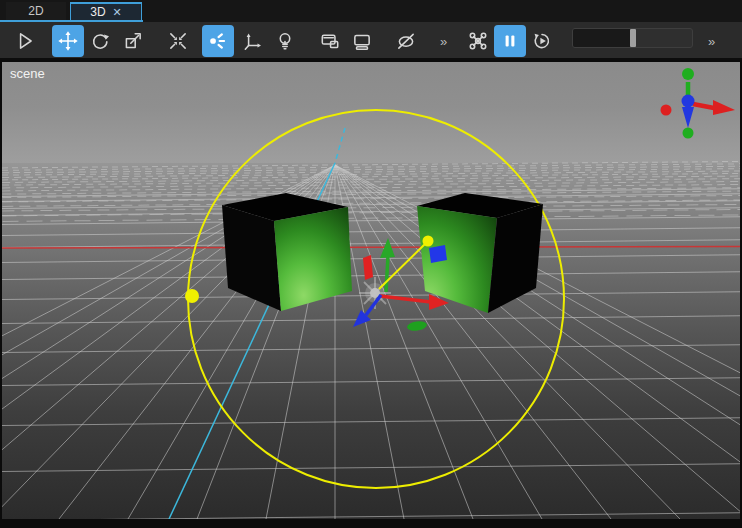  Describe the element at coordinates (632, 38) in the screenshot. I see `playback-slider` at that location.